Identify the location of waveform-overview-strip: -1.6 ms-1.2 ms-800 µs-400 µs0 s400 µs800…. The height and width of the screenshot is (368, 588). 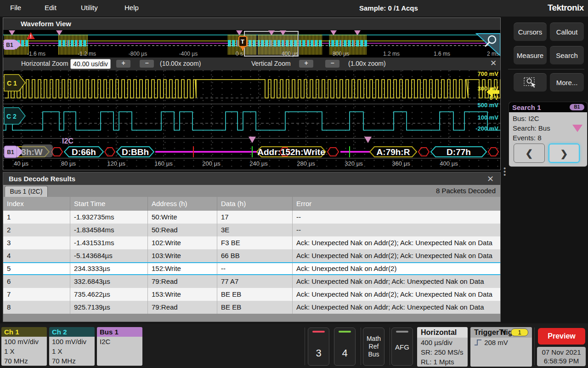
(252, 44).